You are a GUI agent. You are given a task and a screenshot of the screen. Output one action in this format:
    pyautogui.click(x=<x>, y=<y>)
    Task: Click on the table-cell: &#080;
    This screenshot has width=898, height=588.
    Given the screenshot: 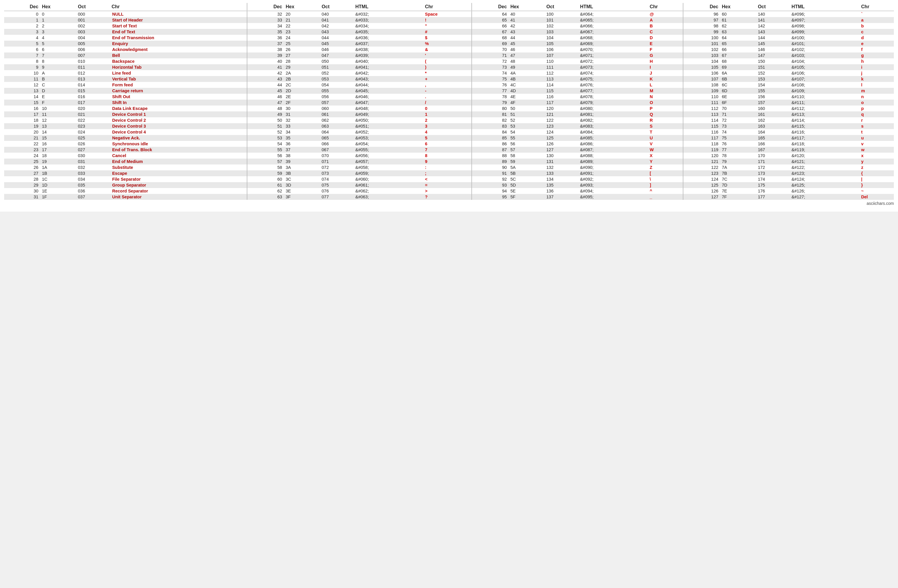 What is the action you would take?
    pyautogui.click(x=613, y=109)
    